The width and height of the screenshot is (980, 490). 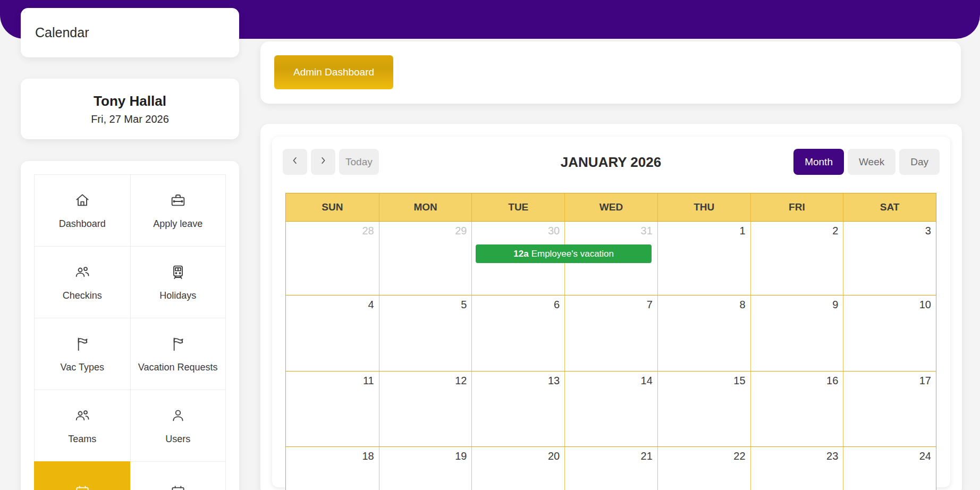 I want to click on view-week-button: Week, so click(x=872, y=162).